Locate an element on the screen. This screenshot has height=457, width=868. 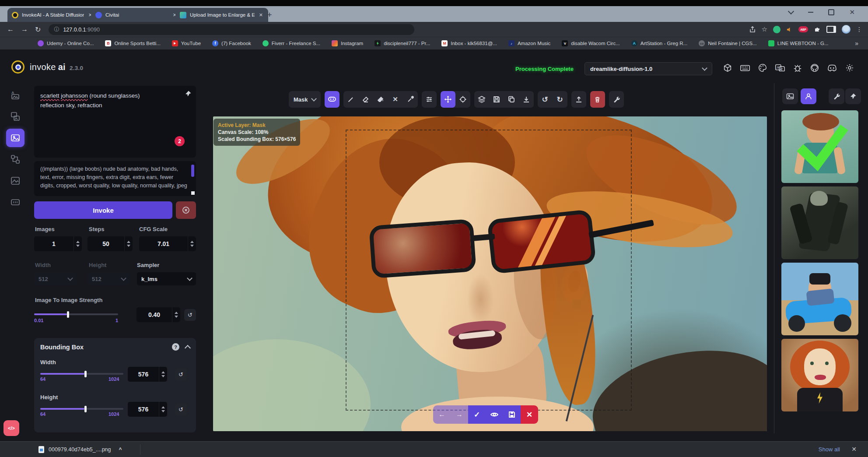
github-icon is located at coordinates (815, 68).